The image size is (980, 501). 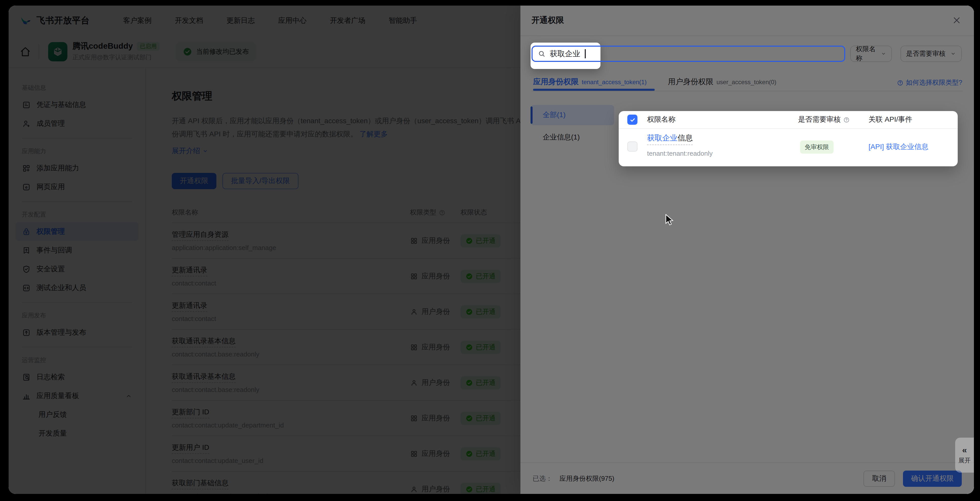 What do you see at coordinates (824, 120) in the screenshot?
I see `results-col-audit: 是否需要审核` at bounding box center [824, 120].